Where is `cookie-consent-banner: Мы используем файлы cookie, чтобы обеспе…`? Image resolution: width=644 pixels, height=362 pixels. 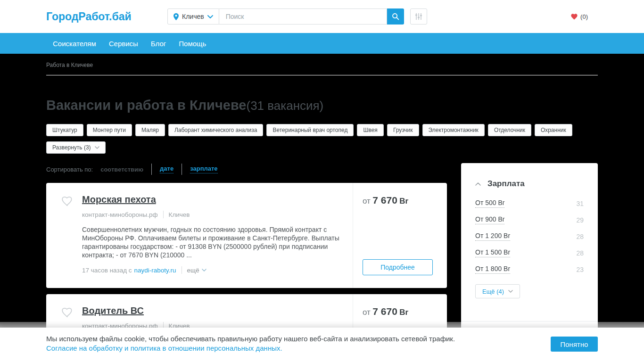
cookie-consent-banner: Мы используем файлы cookie, чтобы обеспе… is located at coordinates (322, 345).